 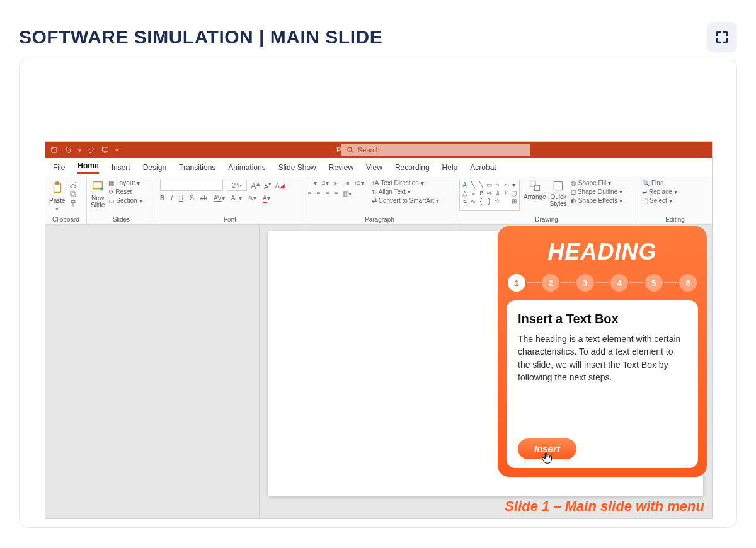 What do you see at coordinates (297, 168) in the screenshot?
I see `menu-slideshow: Slide Show` at bounding box center [297, 168].